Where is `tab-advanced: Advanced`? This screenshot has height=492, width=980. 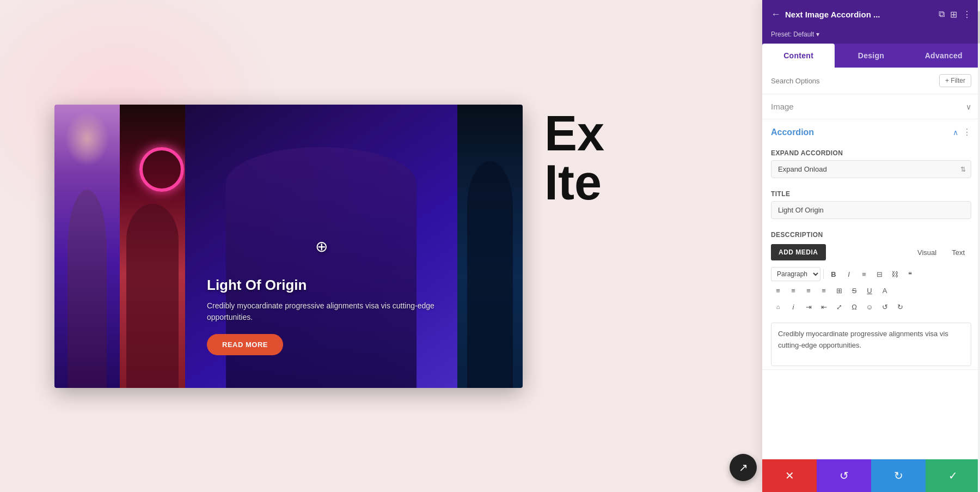
tab-advanced: Advanced is located at coordinates (944, 56).